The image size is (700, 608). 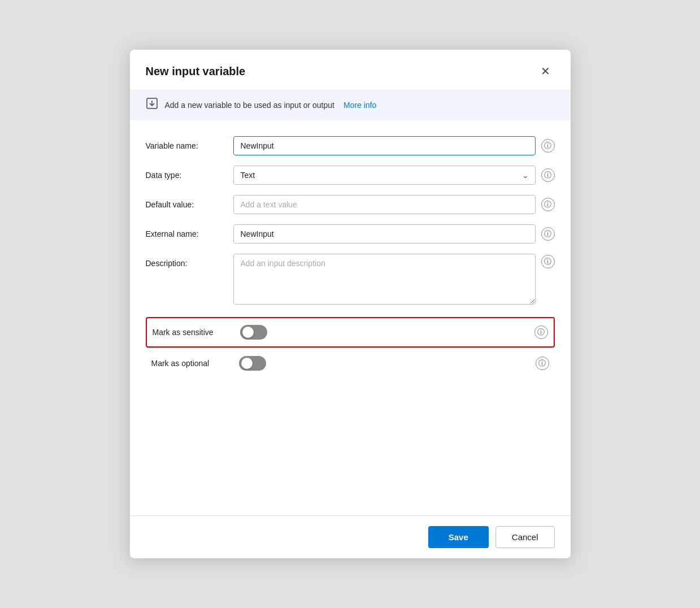 What do you see at coordinates (548, 205) in the screenshot?
I see `default-value-info-button: ⓘ` at bounding box center [548, 205].